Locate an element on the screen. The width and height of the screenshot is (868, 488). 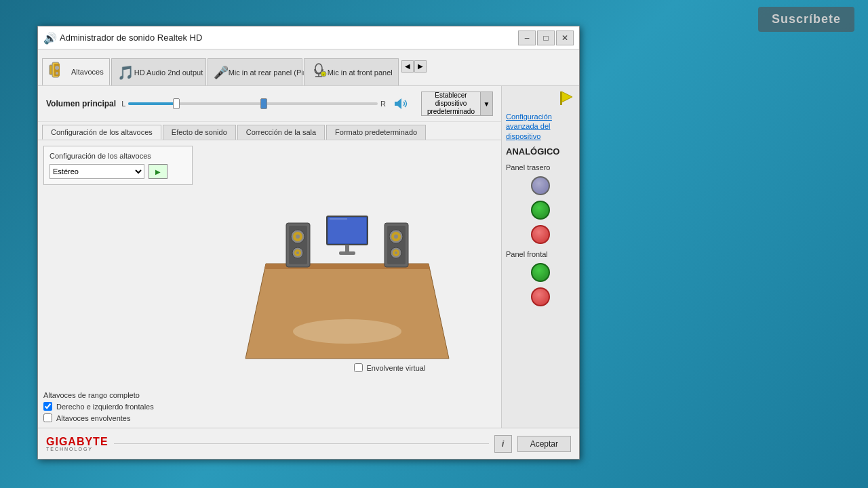
gigabyte-sub: TECHNOLOGY is located at coordinates (77, 449).